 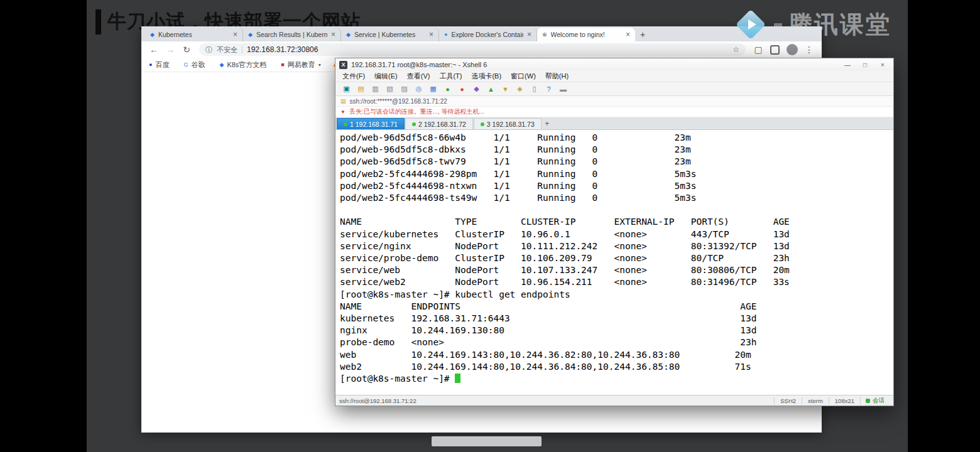 I want to click on xshell-title-bar: X 192.168.31.71 root@k8s-master:~ - Xshe…, so click(x=614, y=65).